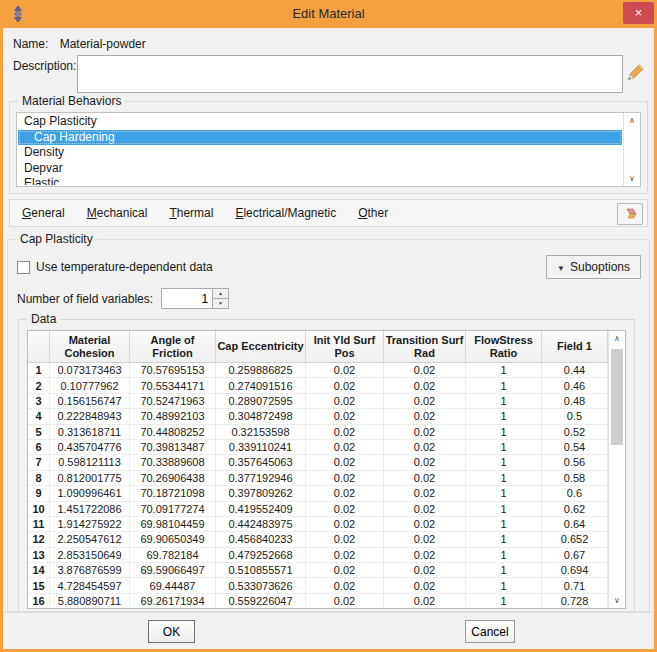 The image size is (657, 652). I want to click on description-input, so click(350, 74).